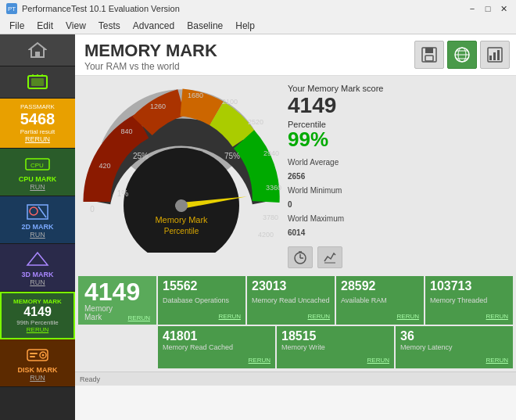 The width and height of the screenshot is (516, 420). Describe the element at coordinates (92, 210) in the screenshot. I see `svg-text: 0` at that location.